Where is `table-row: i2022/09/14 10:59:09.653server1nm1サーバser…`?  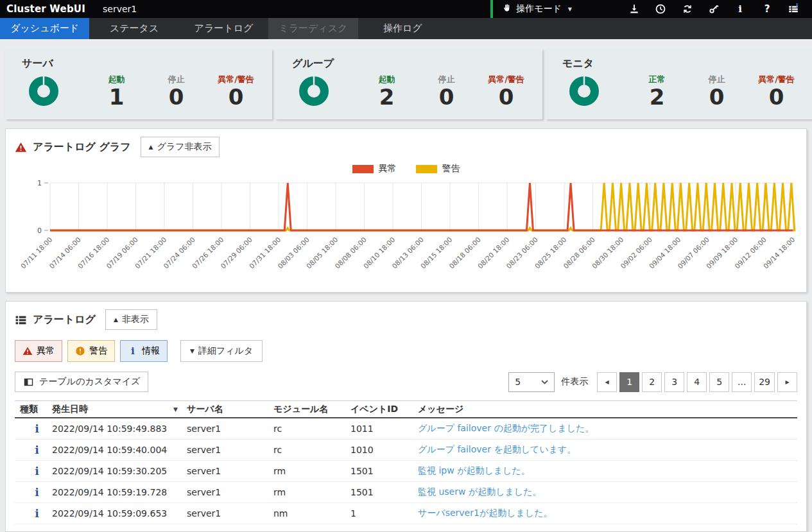
table-row: i2022/09/14 10:59:09.653server1nm1サーバser… is located at coordinates (406, 513).